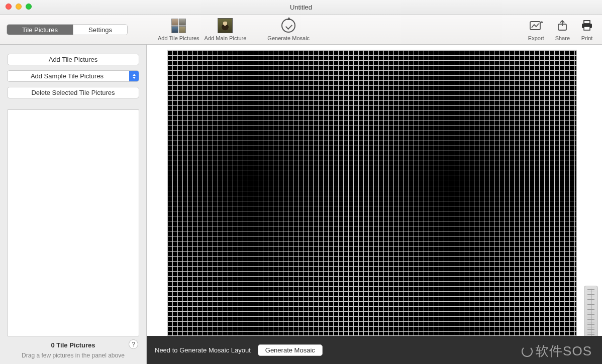 The height and width of the screenshot is (364, 602). What do you see at coordinates (134, 76) in the screenshot?
I see `dropdown-arrows-icon` at bounding box center [134, 76].